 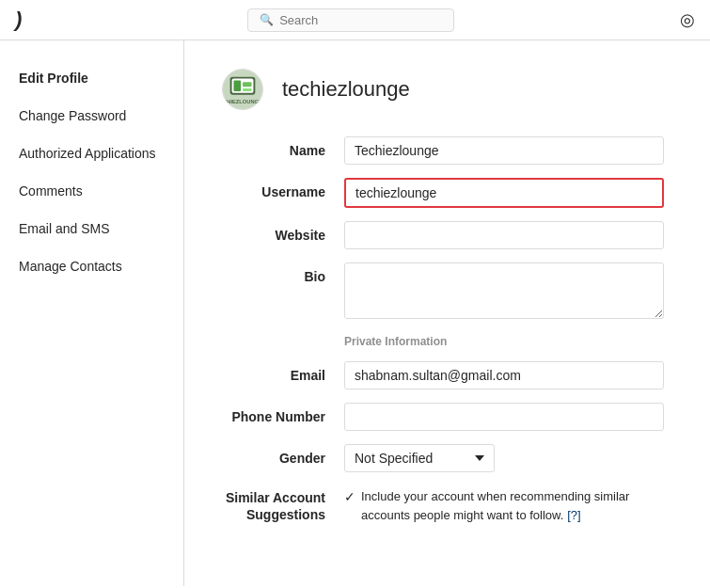 I want to click on topbar: ) 🔍 ◎, so click(x=355, y=21).